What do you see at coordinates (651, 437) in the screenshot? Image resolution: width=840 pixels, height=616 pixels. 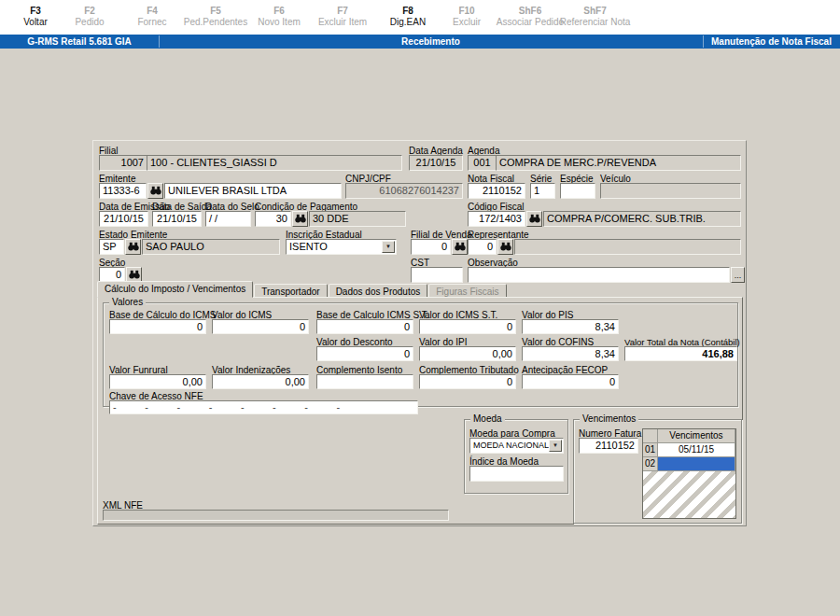 I see `row-number-header-cell` at bounding box center [651, 437].